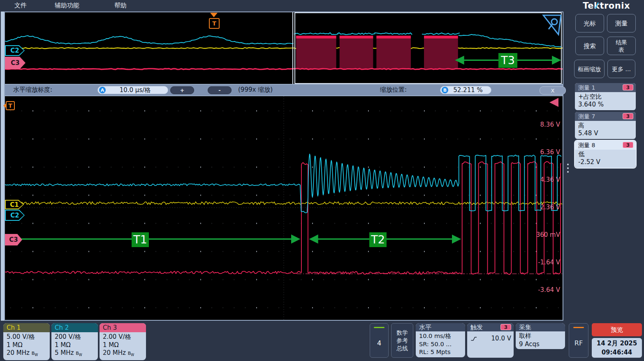 Image resolution: width=644 pixels, height=361 pixels. I want to click on zoom-scale-label: 水平缩放标度:, so click(33, 90).